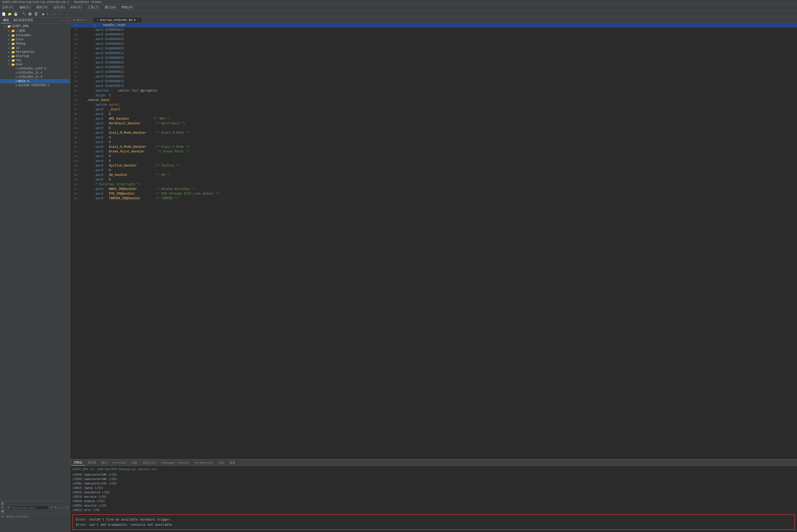  Describe the element at coordinates (60, 508) in the screenshot. I see `disasm-minimize-btn: —` at that location.